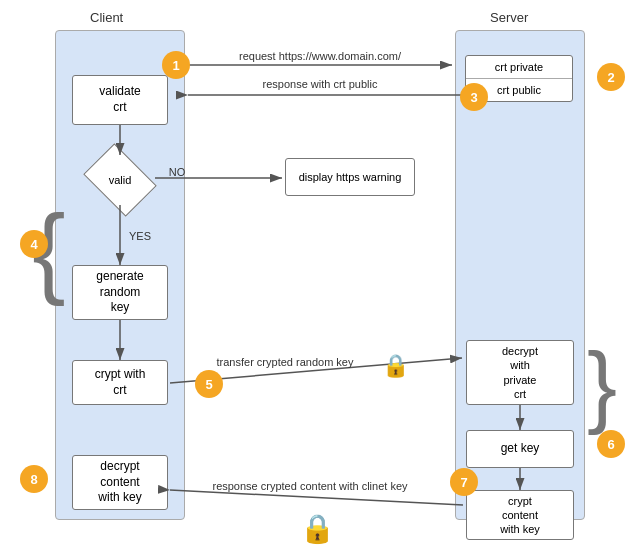 This screenshot has width=640, height=553. What do you see at coordinates (209, 384) in the screenshot?
I see `badge-5: 5` at bounding box center [209, 384].